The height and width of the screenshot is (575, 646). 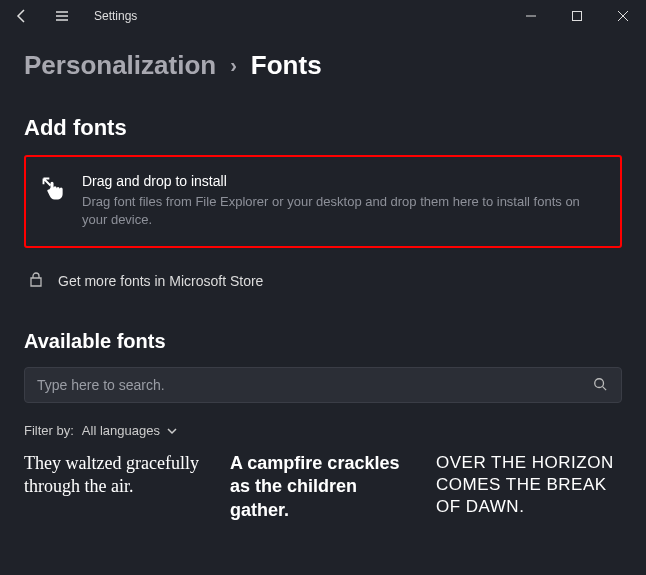 I want to click on chevron-down-icon, so click(x=172, y=431).